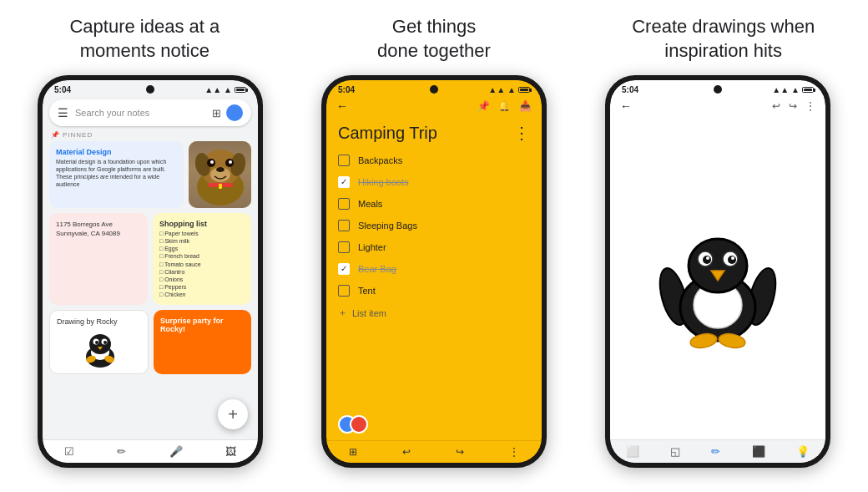 This screenshot has height=492, width=868. Describe the element at coordinates (509, 90) in the screenshot. I see `phone-2-status-icons: ▲▲ ▲` at that location.